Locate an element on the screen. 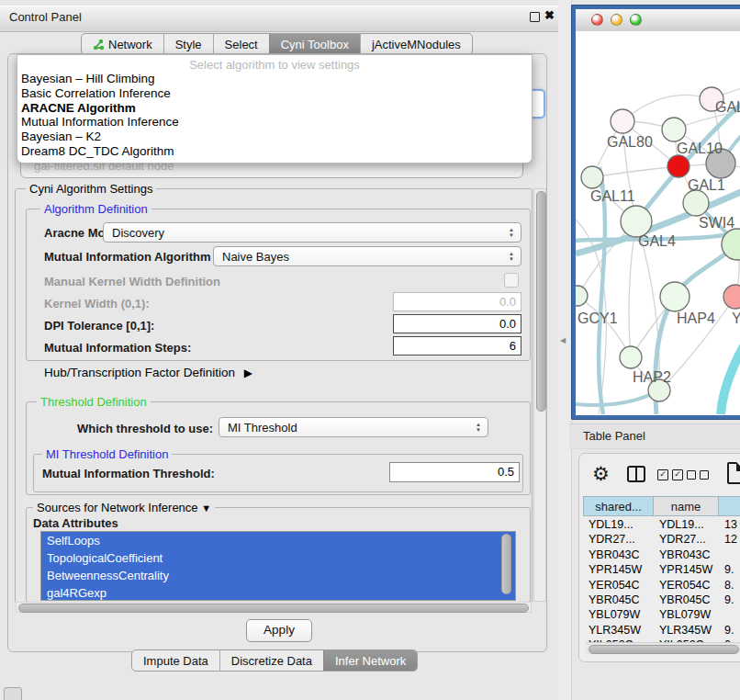 The image size is (740, 700). panel-splitter is located at coordinates (566, 350).